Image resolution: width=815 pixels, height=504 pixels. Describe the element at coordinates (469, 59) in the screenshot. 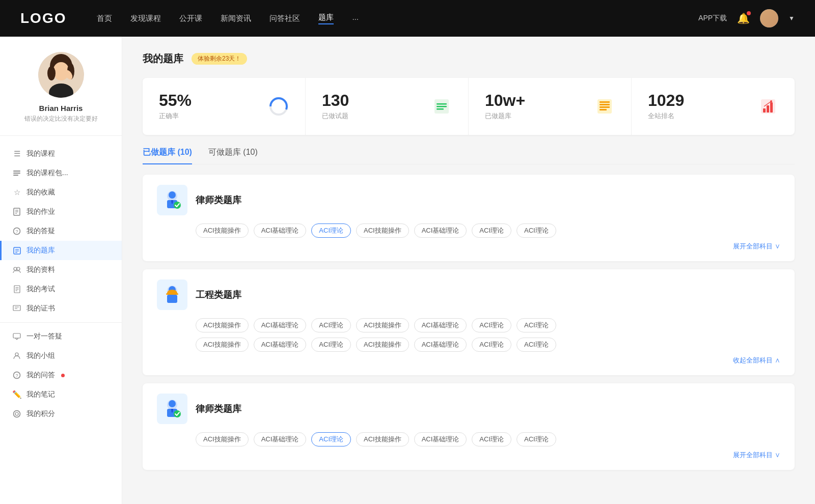

I see `page-header: 我的题库 体验剩余23天！` at that location.